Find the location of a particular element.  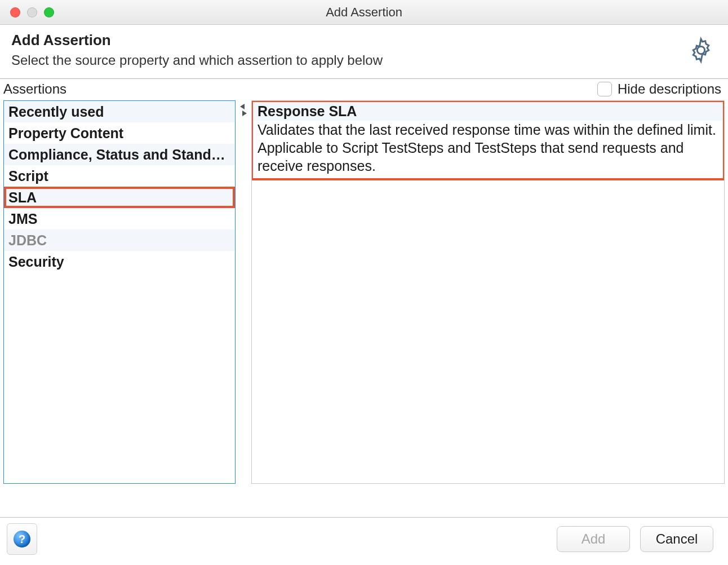

category-jdbc: JDBC is located at coordinates (119, 240).